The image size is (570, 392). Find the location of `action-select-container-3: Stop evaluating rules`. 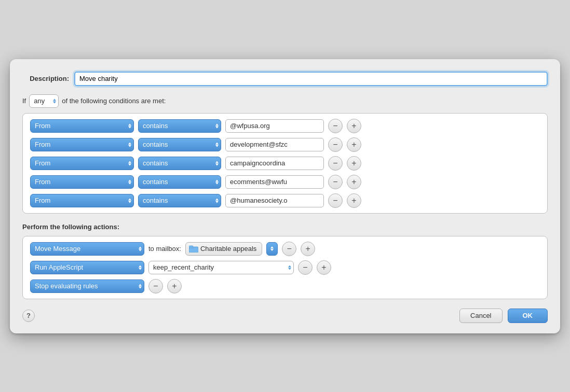

action-select-container-3: Stop evaluating rules is located at coordinates (87, 286).